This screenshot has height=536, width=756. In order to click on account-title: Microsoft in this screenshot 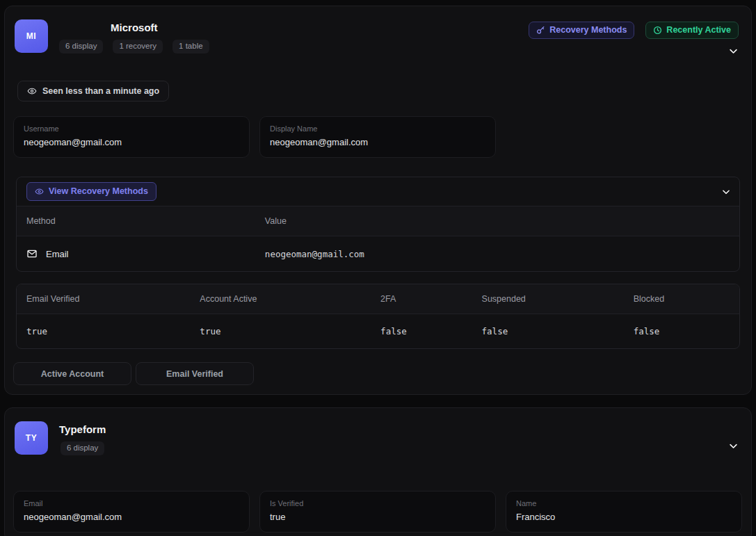, I will do `click(134, 28)`.